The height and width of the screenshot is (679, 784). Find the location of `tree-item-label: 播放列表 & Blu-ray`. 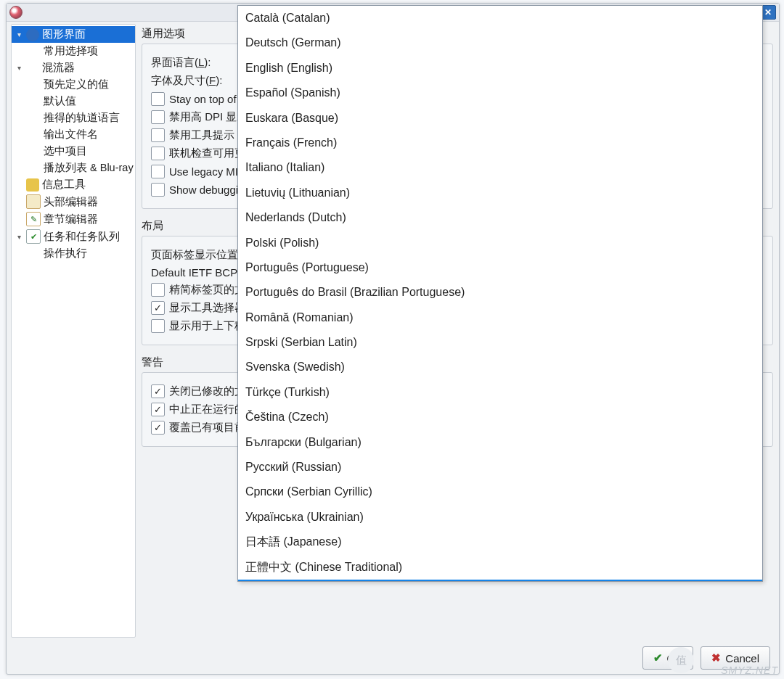

tree-item-label: 播放列表 & Blu-ray is located at coordinates (89, 168).